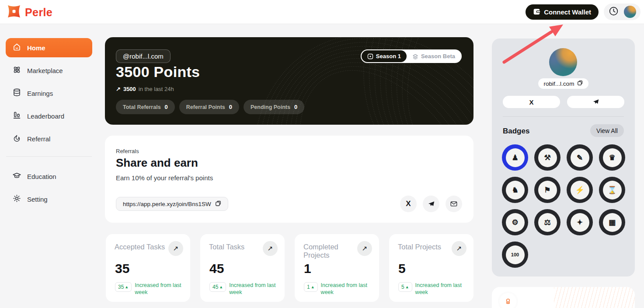 Image resolution: width=644 pixels, height=308 pixels. I want to click on badge-novice: ♟, so click(515, 158).